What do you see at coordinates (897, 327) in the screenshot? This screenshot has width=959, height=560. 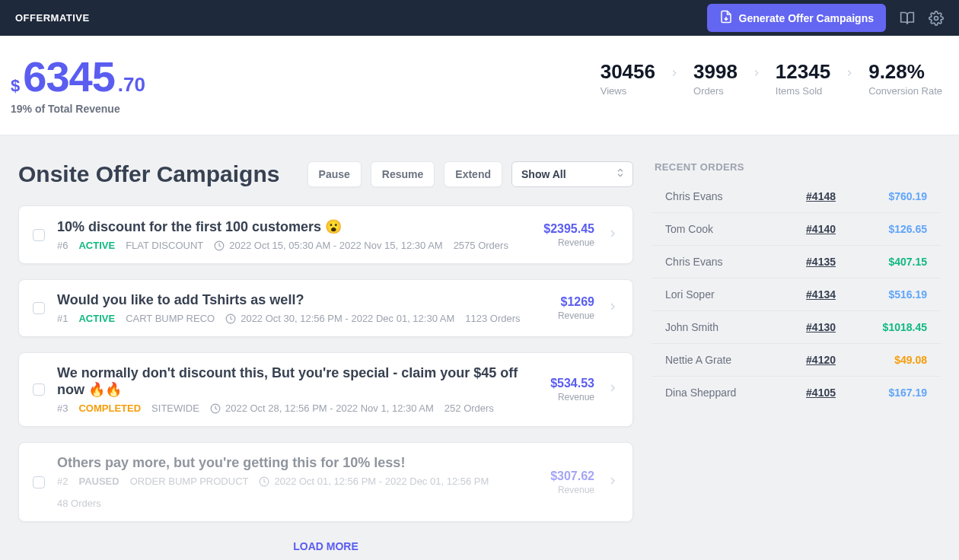 I see `order-amount: $1018.45` at bounding box center [897, 327].